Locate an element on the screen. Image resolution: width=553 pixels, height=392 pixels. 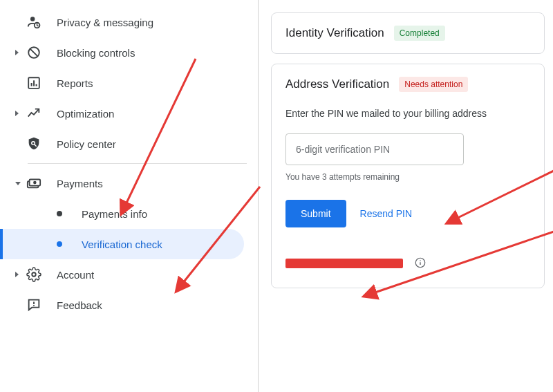
instruction-text: Enter the PIN we mailed to your billing … is located at coordinates (408, 114).